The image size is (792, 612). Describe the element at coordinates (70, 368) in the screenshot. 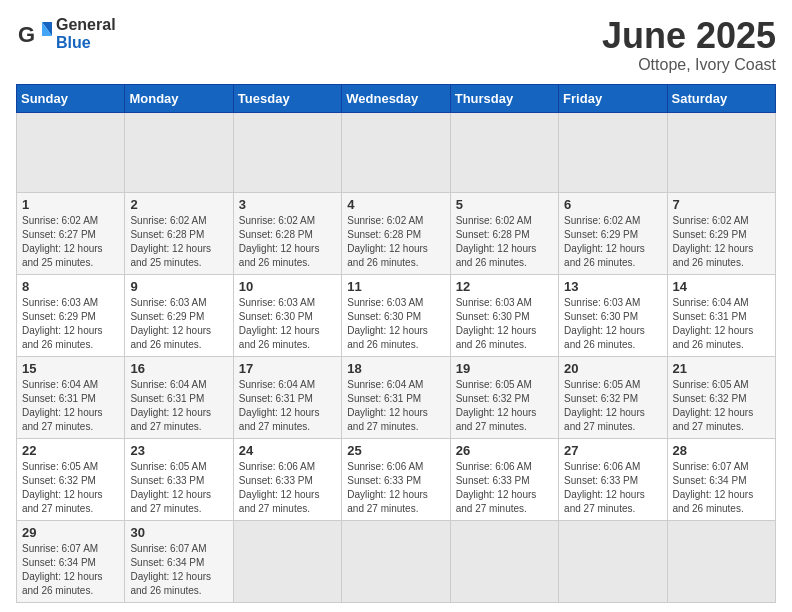

I see `day-number: 15` at that location.